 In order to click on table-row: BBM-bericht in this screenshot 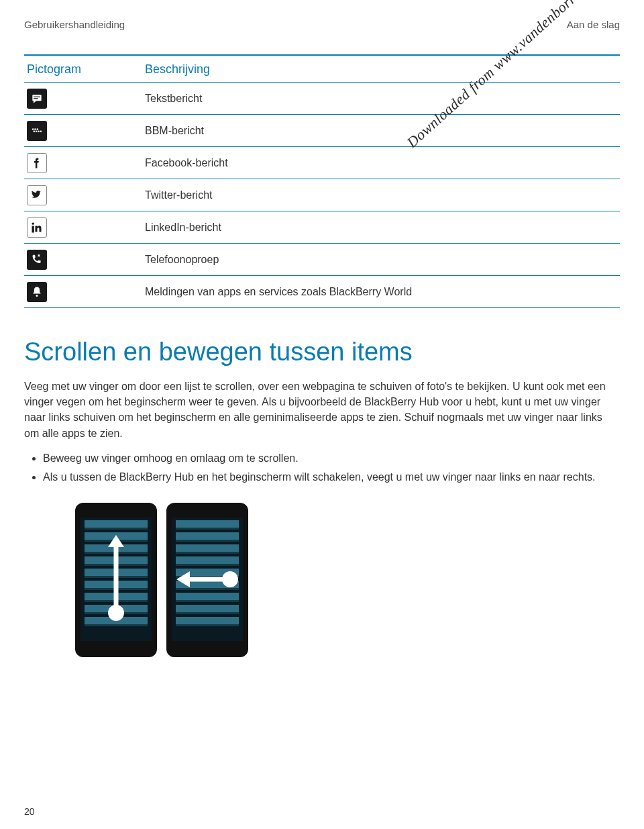, I will do `click(322, 131)`.